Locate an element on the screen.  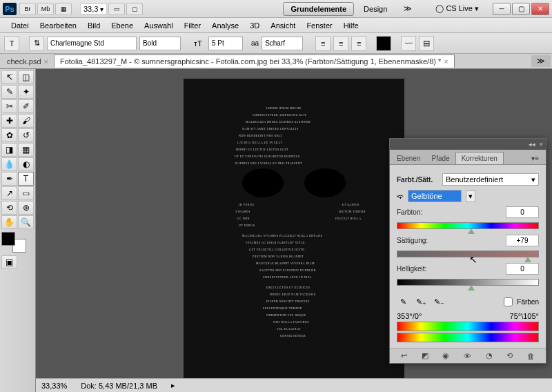
menu-filter: Filter is located at coordinates (193, 26).